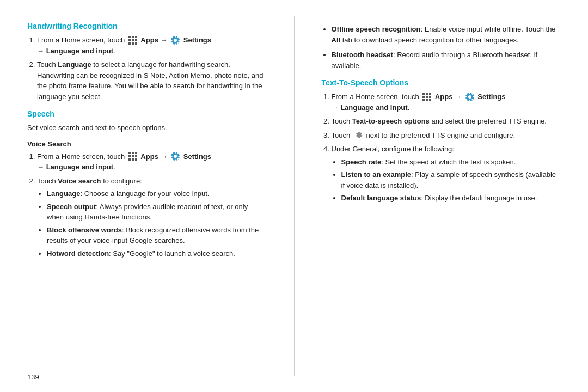  I want to click on voice-step-2: Touch Voice search to configure: Languag…, so click(152, 218).